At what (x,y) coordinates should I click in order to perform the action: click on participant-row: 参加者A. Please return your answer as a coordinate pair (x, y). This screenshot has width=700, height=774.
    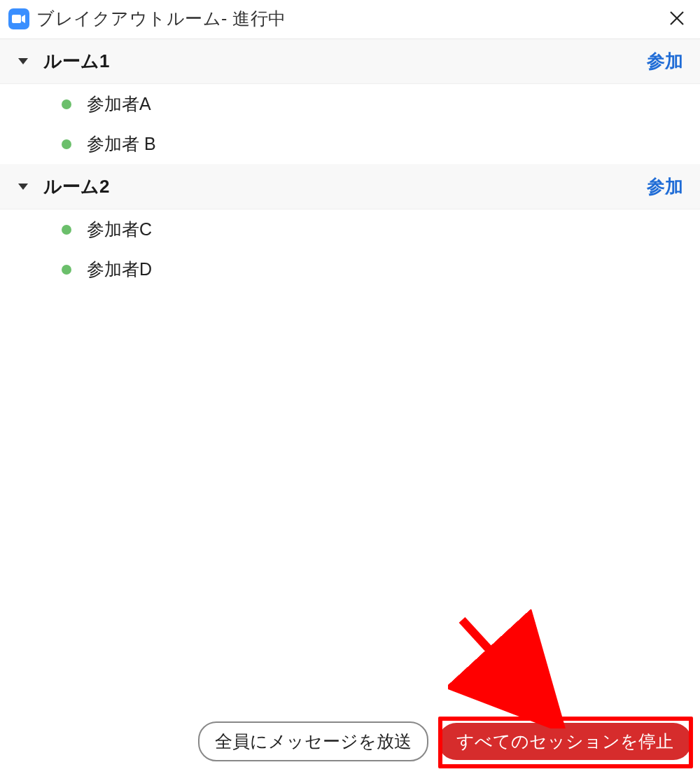
    Looking at the image, I should click on (350, 104).